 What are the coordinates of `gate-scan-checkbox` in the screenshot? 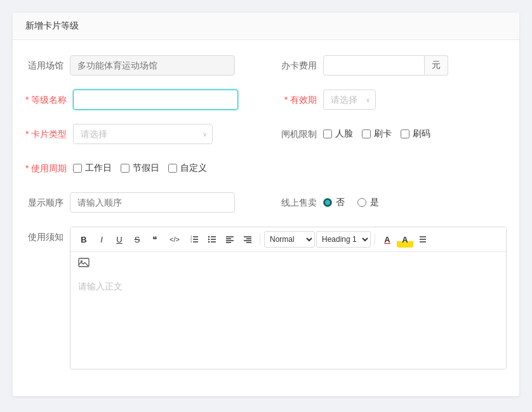 It's located at (405, 134).